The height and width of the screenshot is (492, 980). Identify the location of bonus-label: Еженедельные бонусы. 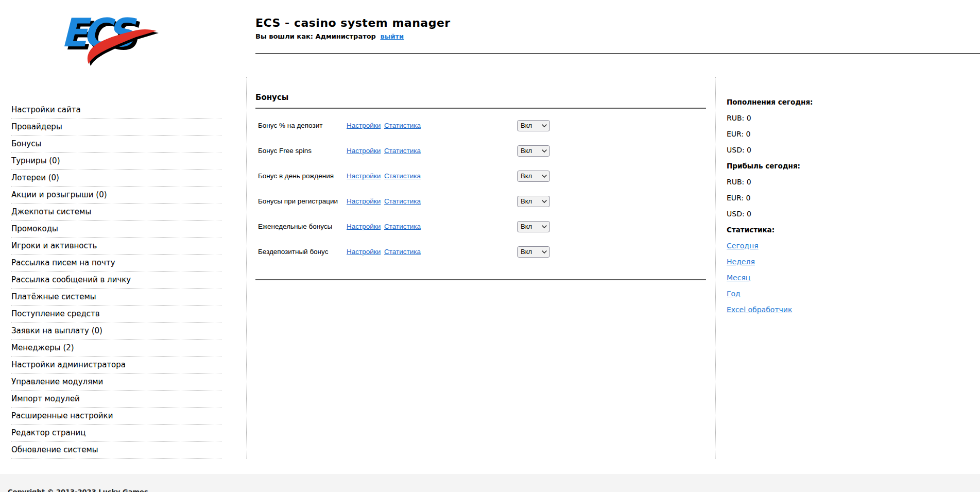
(302, 227).